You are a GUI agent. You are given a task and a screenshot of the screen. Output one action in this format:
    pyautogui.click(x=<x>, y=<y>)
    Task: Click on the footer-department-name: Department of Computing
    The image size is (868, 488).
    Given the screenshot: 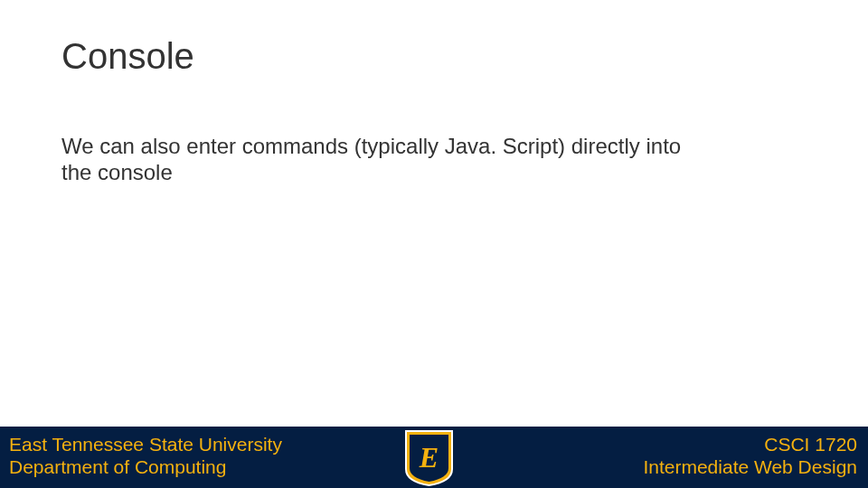 What is the action you would take?
    pyautogui.click(x=146, y=466)
    